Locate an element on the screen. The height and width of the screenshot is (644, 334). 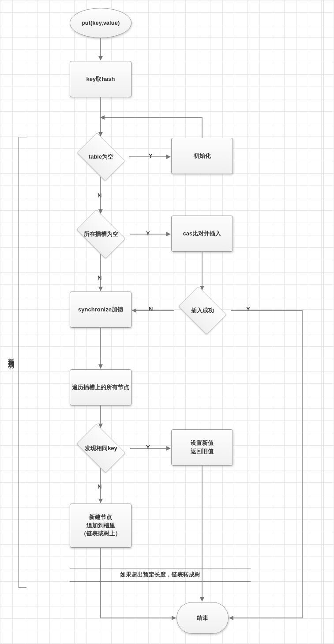
note-divider-bottom is located at coordinates (160, 581).